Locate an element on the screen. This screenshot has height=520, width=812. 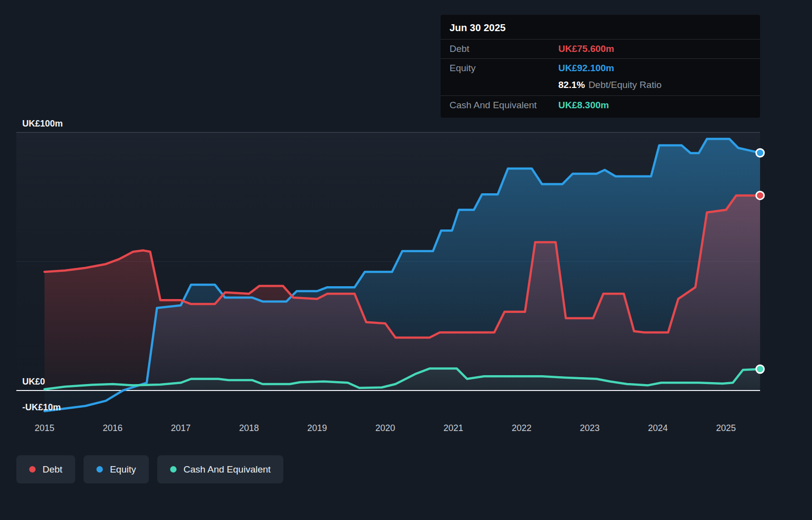
tooltip-debt-value: UK£75.600m is located at coordinates (586, 49).